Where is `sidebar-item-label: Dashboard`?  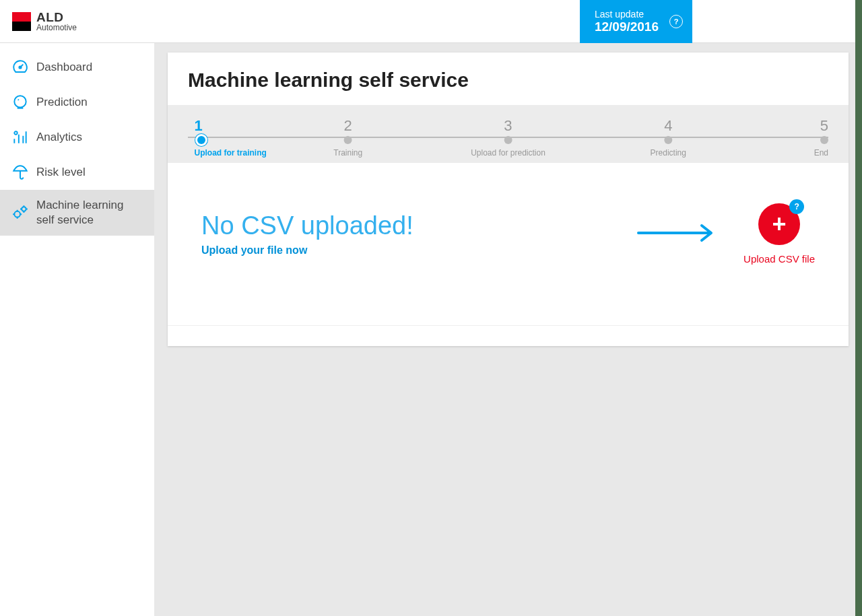 sidebar-item-label: Dashboard is located at coordinates (65, 67).